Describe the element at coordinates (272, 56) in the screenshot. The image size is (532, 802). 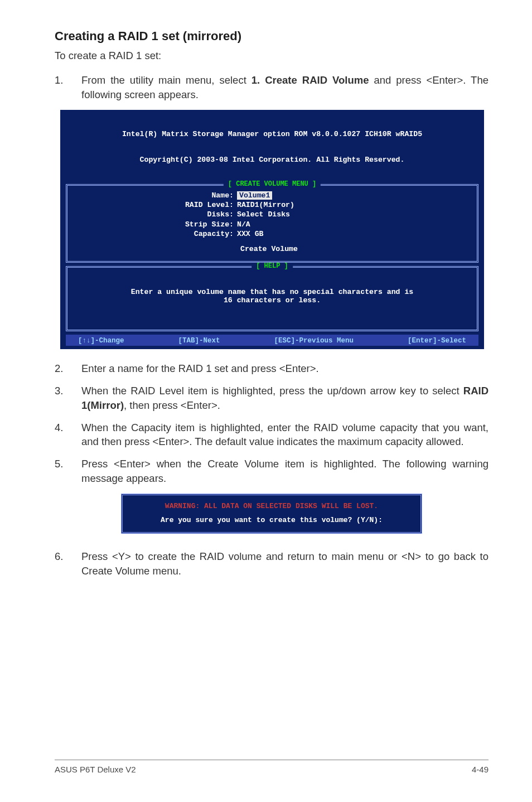
I see `intro-text: To create a RAID 1 set:` at that location.